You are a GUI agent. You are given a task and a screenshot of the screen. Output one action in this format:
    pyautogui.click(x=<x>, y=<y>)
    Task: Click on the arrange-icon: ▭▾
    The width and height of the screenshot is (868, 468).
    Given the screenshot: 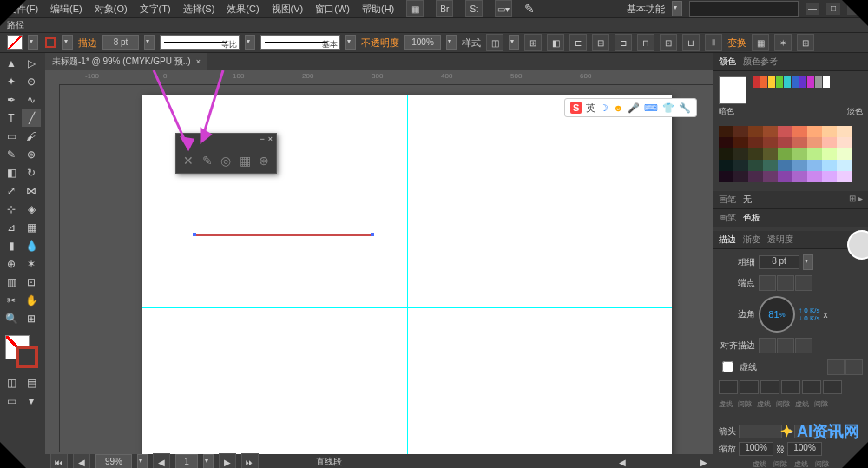 What is the action you would take?
    pyautogui.click(x=503, y=9)
    